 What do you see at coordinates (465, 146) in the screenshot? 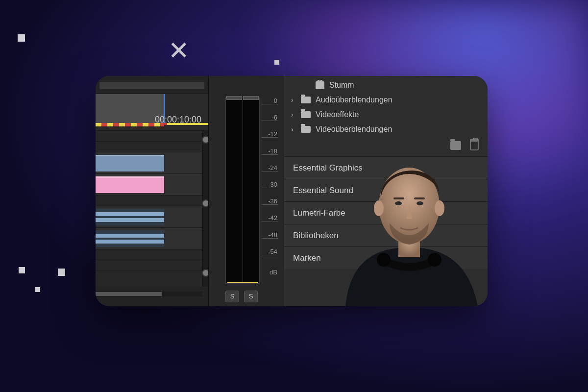
I see `effects-actions` at bounding box center [465, 146].